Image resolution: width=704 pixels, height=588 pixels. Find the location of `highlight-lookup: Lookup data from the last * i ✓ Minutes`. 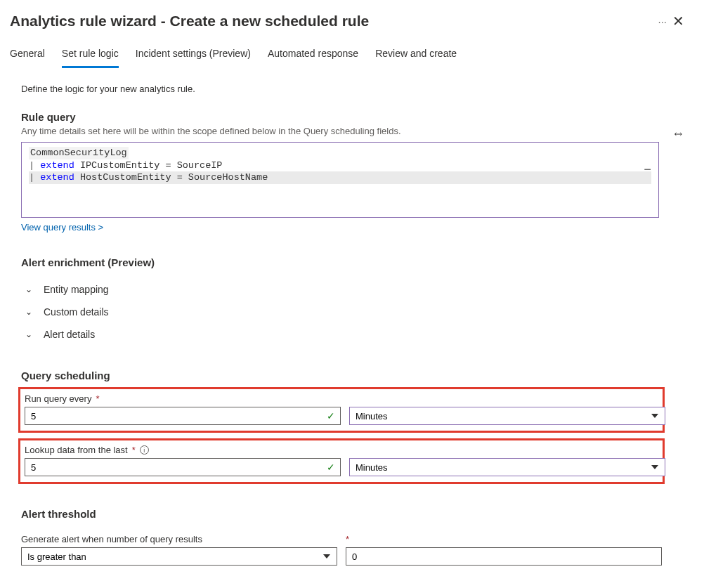

highlight-lookup: Lookup data from the last * i ✓ Minutes is located at coordinates (341, 461).